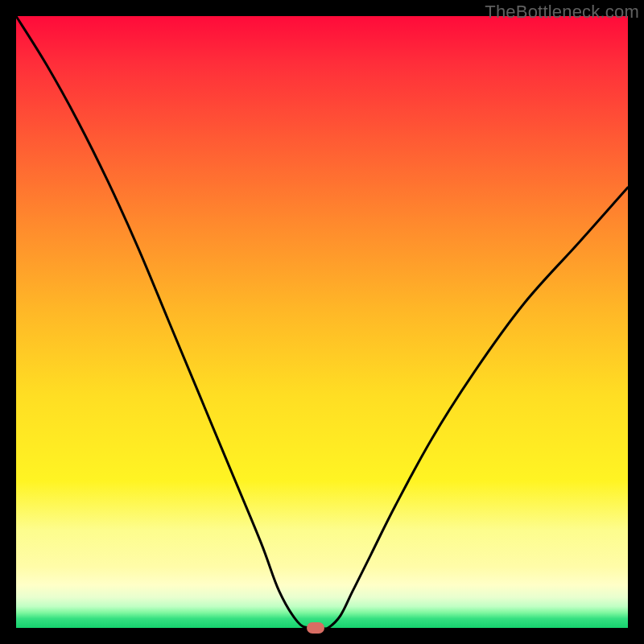  I want to click on watermark-text: TheBottleneck.com, so click(562, 12).